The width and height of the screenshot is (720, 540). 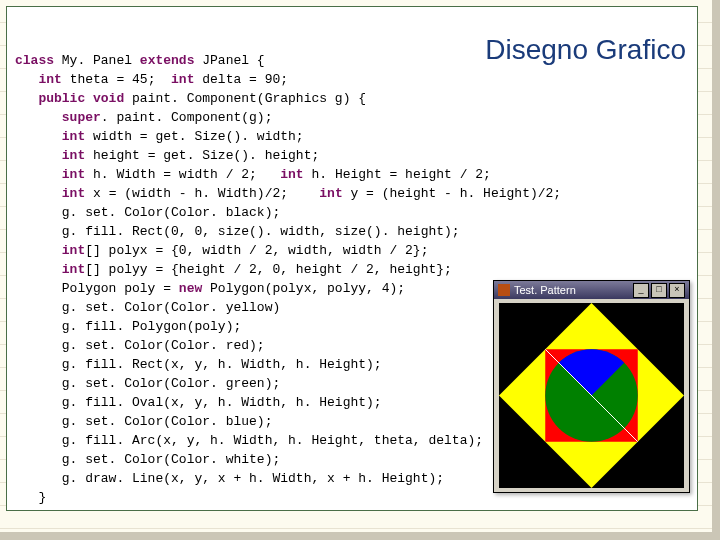 What do you see at coordinates (586, 50) in the screenshot?
I see `slide-title: Disegno Grafico` at bounding box center [586, 50].